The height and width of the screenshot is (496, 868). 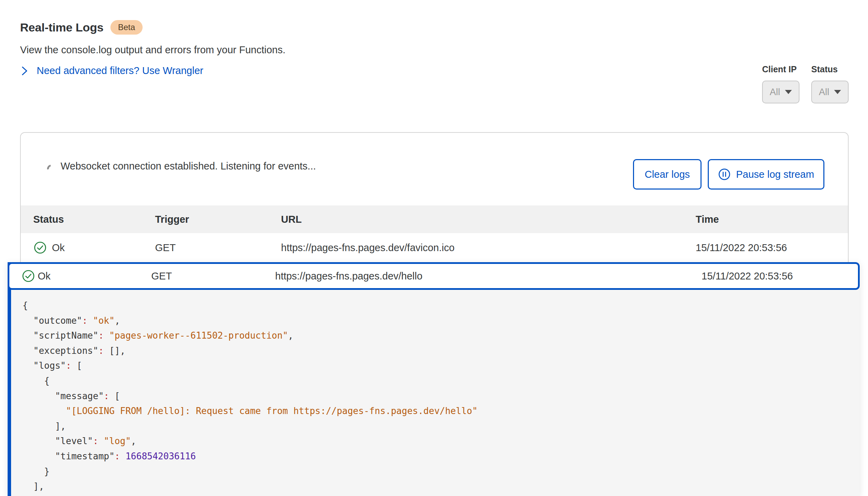 I want to click on status-filter: Status All, so click(x=830, y=84).